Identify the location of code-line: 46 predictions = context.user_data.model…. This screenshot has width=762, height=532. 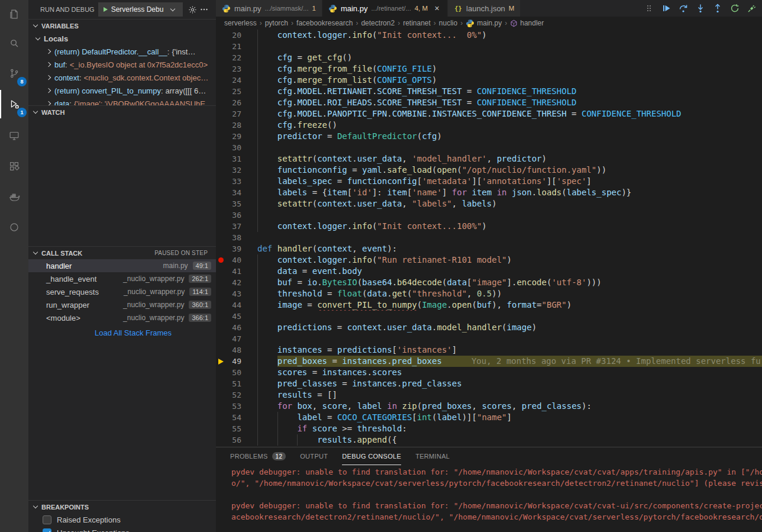
(489, 328).